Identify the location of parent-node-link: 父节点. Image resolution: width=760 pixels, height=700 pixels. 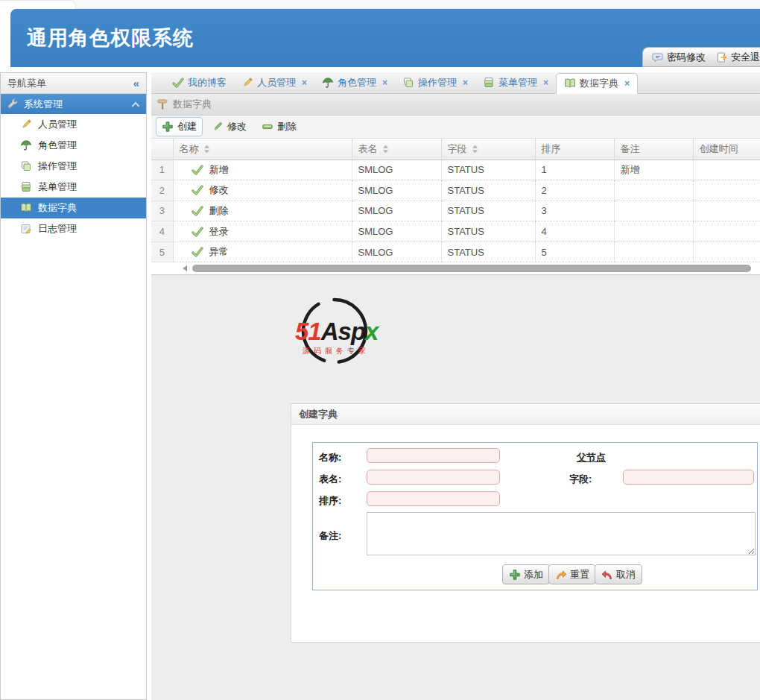
(592, 458).